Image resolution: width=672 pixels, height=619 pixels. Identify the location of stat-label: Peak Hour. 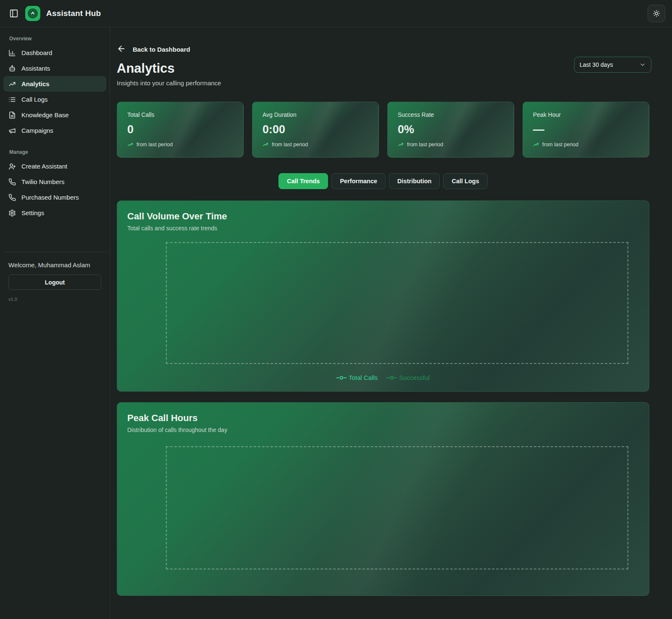
(586, 115).